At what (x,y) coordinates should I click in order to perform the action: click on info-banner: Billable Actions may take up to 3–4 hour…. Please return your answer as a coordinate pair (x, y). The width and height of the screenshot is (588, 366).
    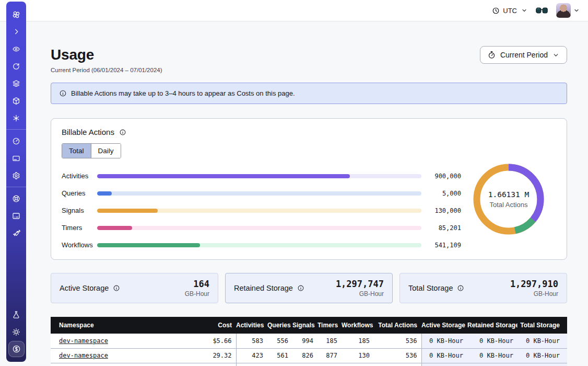
    Looking at the image, I should click on (309, 93).